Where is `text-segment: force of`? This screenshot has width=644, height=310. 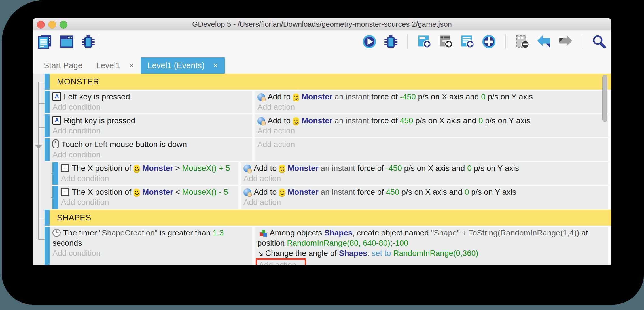 text-segment: force of is located at coordinates (385, 97).